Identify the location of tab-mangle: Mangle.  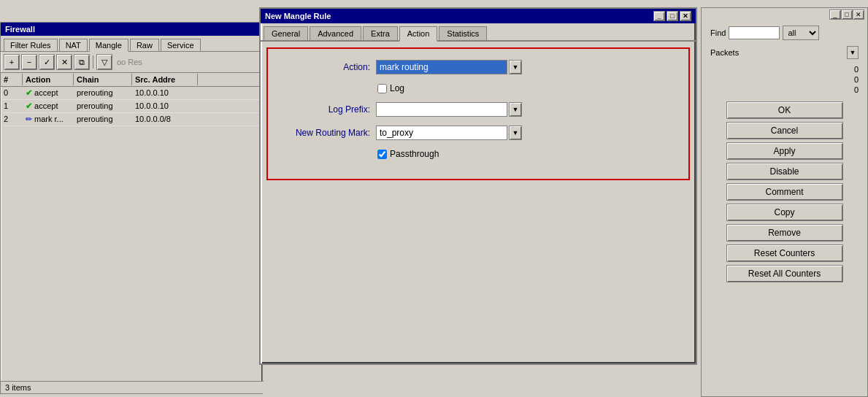
(109, 45).